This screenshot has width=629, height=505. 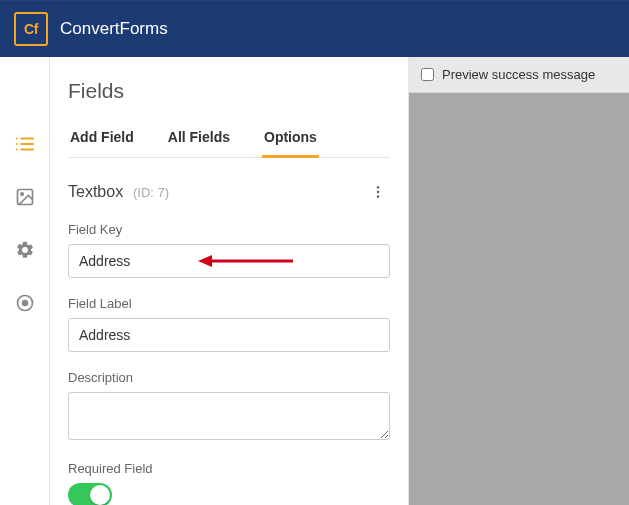 I want to click on tab-options: Options, so click(x=290, y=143).